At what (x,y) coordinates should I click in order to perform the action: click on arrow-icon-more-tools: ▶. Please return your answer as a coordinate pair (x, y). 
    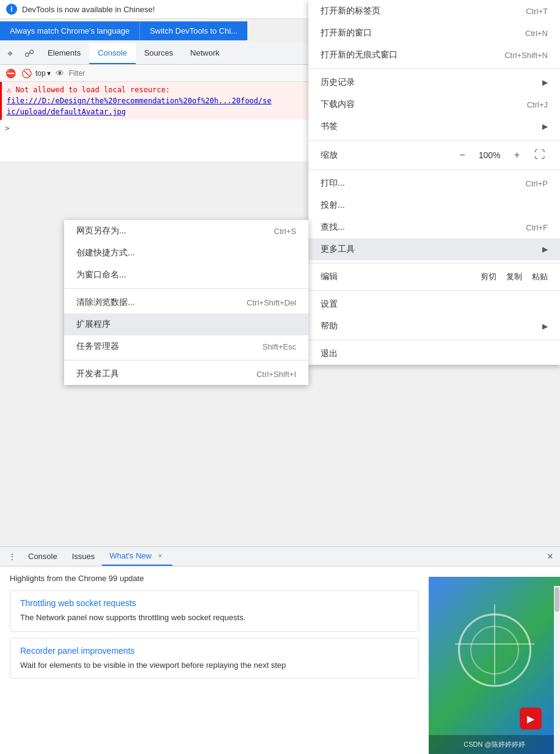
    Looking at the image, I should click on (545, 249).